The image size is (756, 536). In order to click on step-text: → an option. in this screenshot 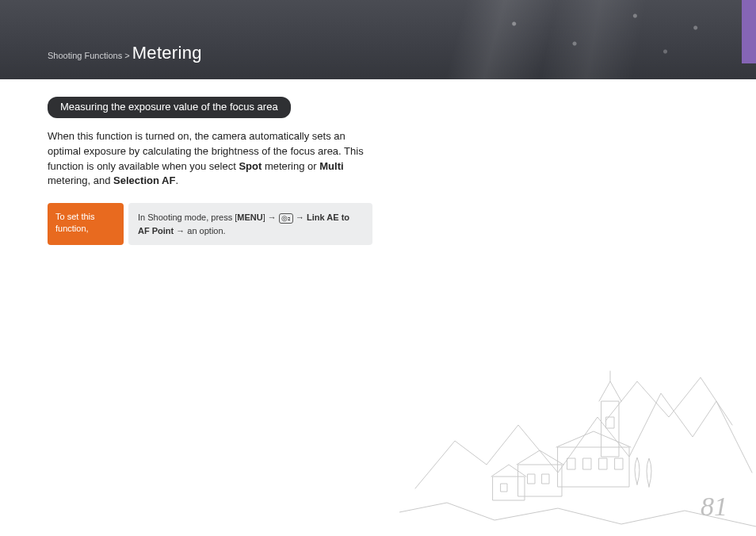, I will do `click(200, 231)`.